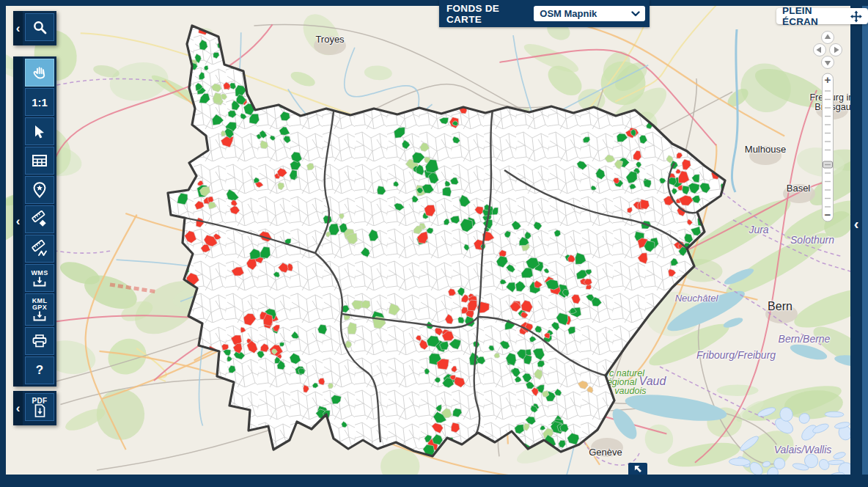 This screenshot has height=487, width=868. What do you see at coordinates (40, 161) in the screenshot?
I see `attribute-table-button` at bounding box center [40, 161].